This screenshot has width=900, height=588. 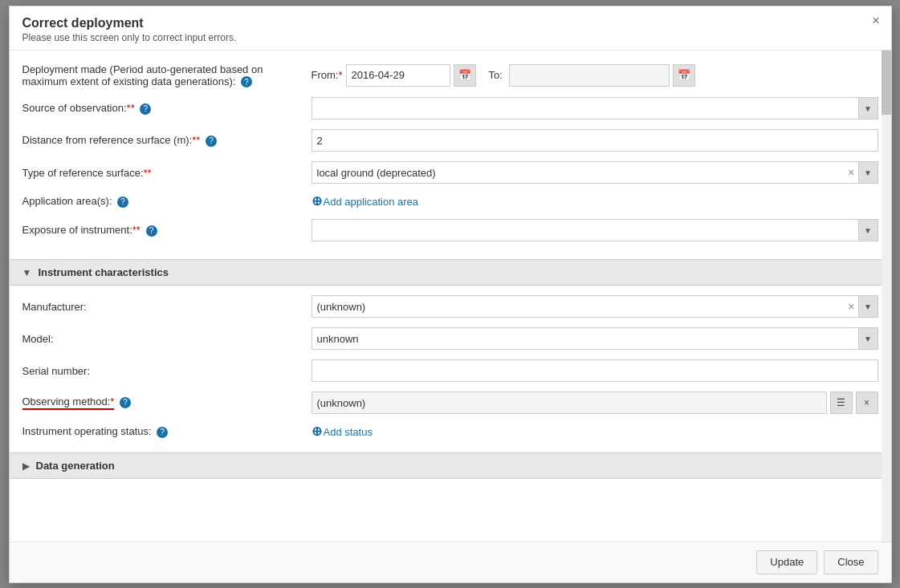 I want to click on data-generation-section-title: Data generation, so click(x=75, y=465).